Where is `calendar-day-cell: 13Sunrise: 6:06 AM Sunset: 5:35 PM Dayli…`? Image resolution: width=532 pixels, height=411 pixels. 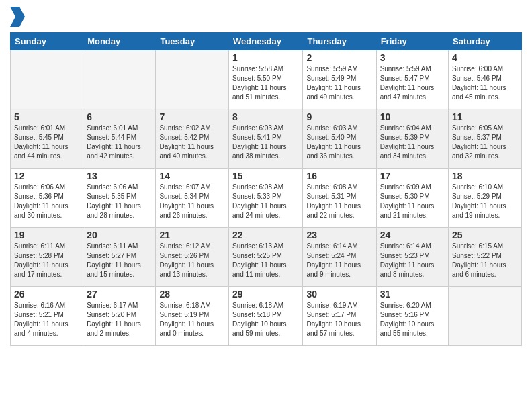 calendar-day-cell: 13Sunrise: 6:06 AM Sunset: 5:35 PM Dayli… is located at coordinates (120, 198).